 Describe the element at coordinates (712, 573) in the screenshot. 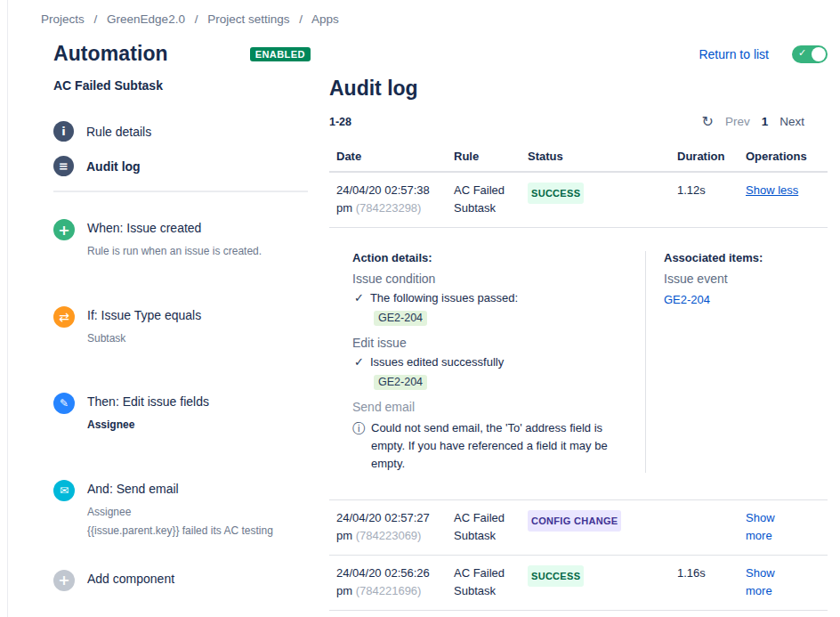

I see `row-duration: 1.16s` at that location.